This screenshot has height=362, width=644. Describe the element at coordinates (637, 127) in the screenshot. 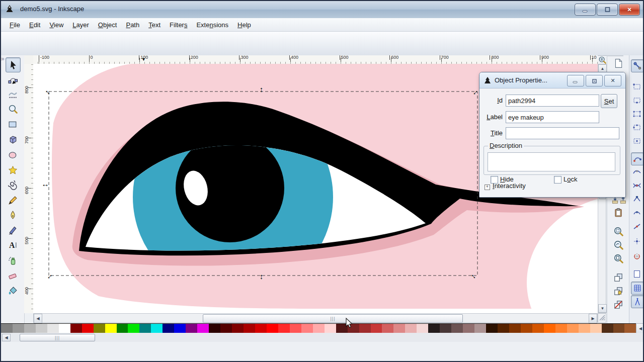

I see `snap-bbox-edge-midpoints-button` at that location.